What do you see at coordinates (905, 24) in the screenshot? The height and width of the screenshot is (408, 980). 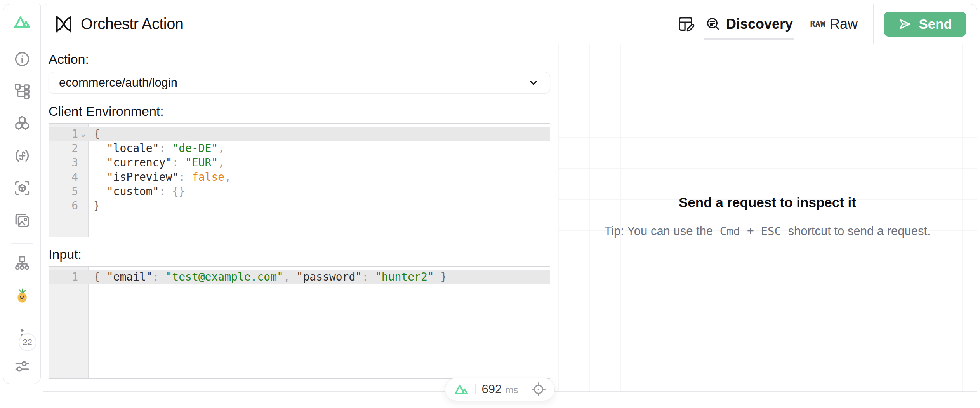 I see `paper-plane-icon` at bounding box center [905, 24].